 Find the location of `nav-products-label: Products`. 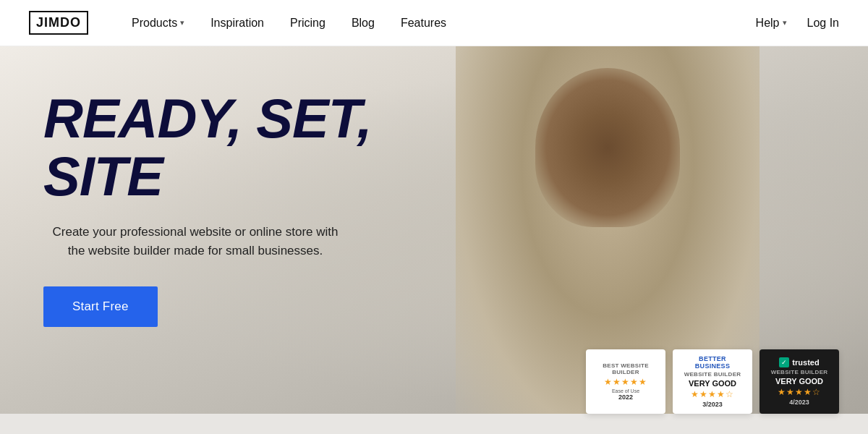

nav-products-label: Products is located at coordinates (155, 23).